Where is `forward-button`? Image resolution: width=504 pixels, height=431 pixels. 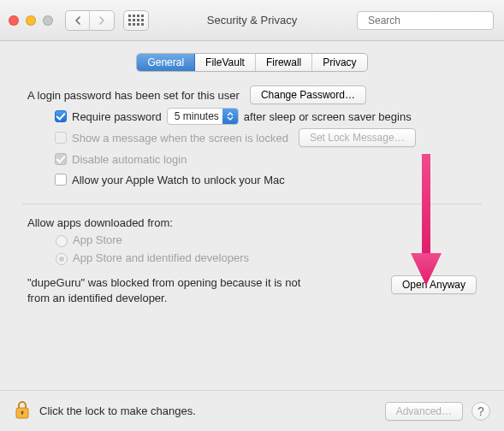
forward-button is located at coordinates (102, 21).